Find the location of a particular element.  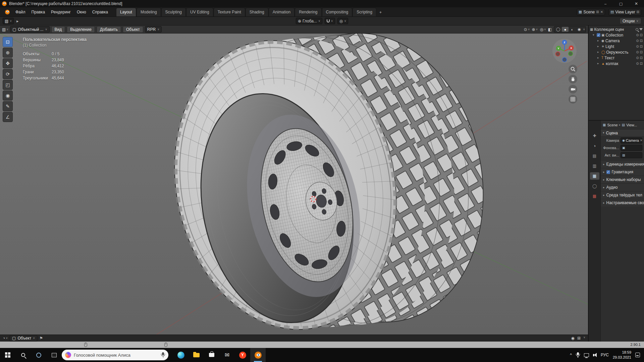

volume-icon is located at coordinates (595, 355).